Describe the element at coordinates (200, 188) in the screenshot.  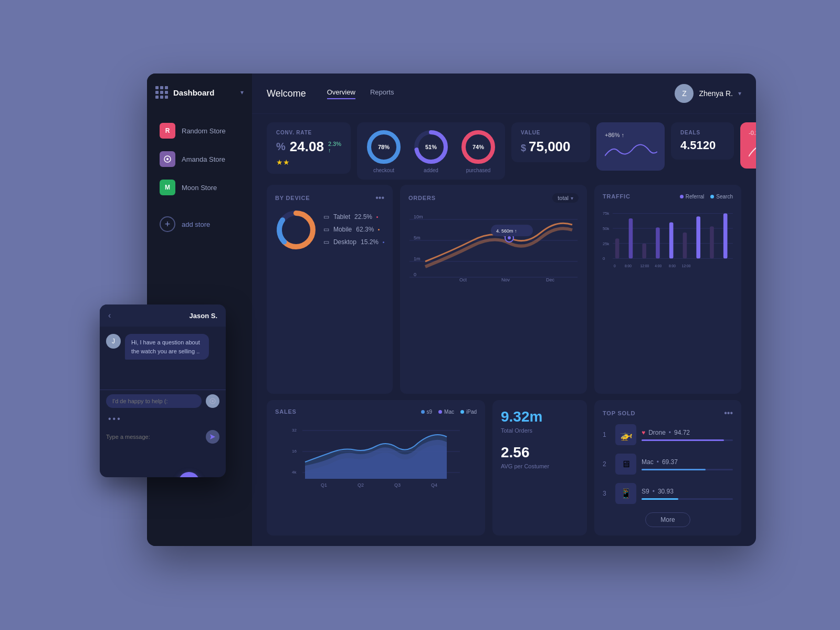
I see `store-label-moon: Moon Store` at that location.